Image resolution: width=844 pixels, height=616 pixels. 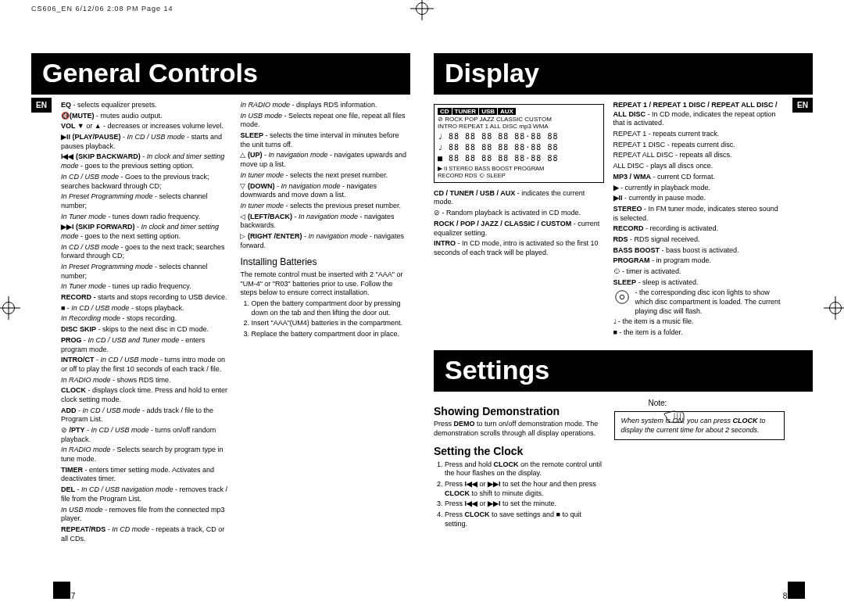 What do you see at coordinates (325, 285) in the screenshot?
I see `installing-batteries-text: The remote control must be inserted with…` at bounding box center [325, 285].